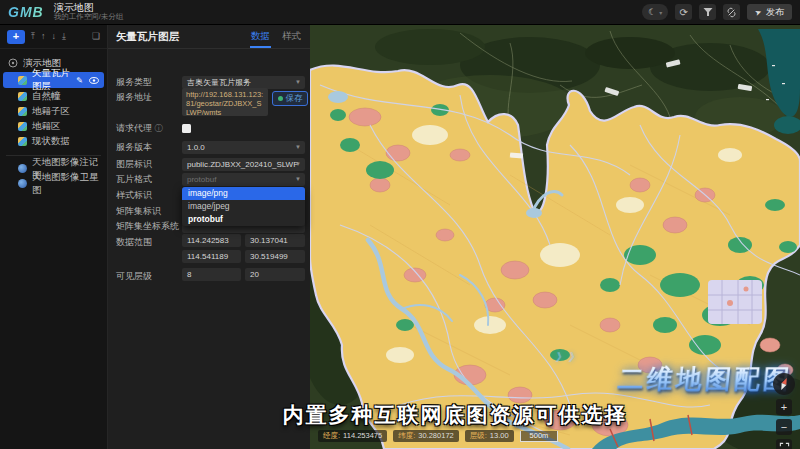 This screenshot has width=800, height=449. I want to click on level-max-input: 20, so click(275, 274).